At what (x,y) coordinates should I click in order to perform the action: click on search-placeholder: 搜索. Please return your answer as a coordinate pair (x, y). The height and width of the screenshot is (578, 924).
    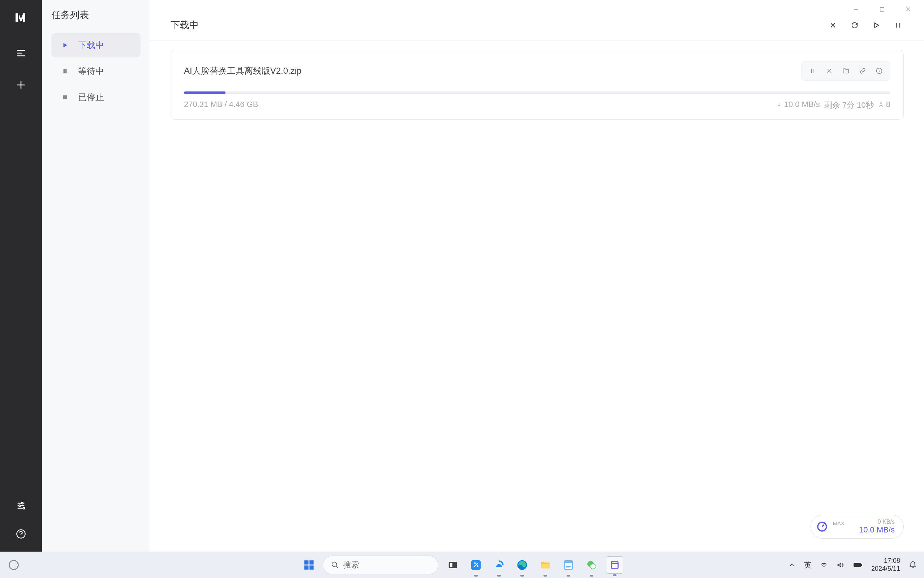
    Looking at the image, I should click on (351, 565).